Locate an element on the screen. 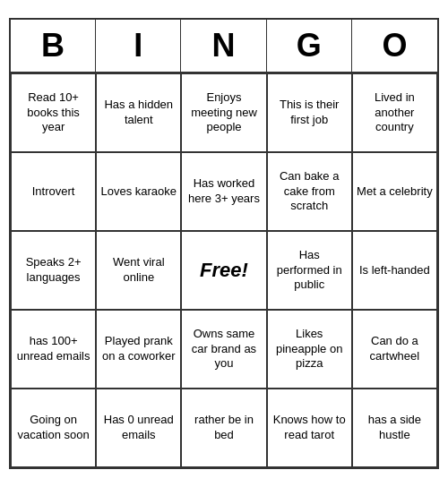 The width and height of the screenshot is (448, 487). bingo-cell: Read 10+ books this year is located at coordinates (54, 113).